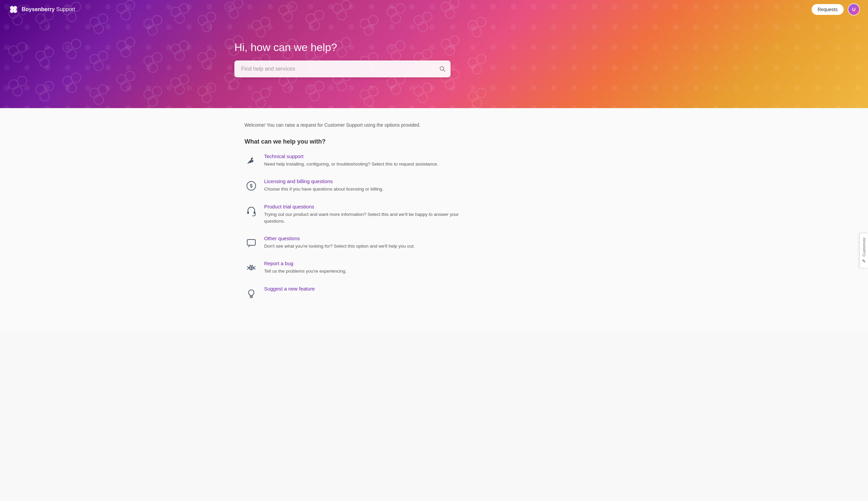 Image resolution: width=868 pixels, height=501 pixels. What do you see at coordinates (864, 261) in the screenshot?
I see `customize-icon: ✎` at bounding box center [864, 261].